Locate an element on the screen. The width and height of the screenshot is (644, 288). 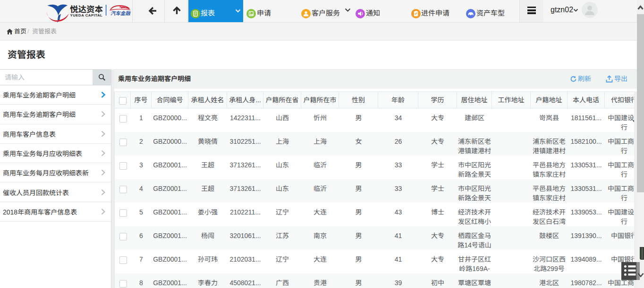
svg-text: auto is located at coordinates (123, 7).